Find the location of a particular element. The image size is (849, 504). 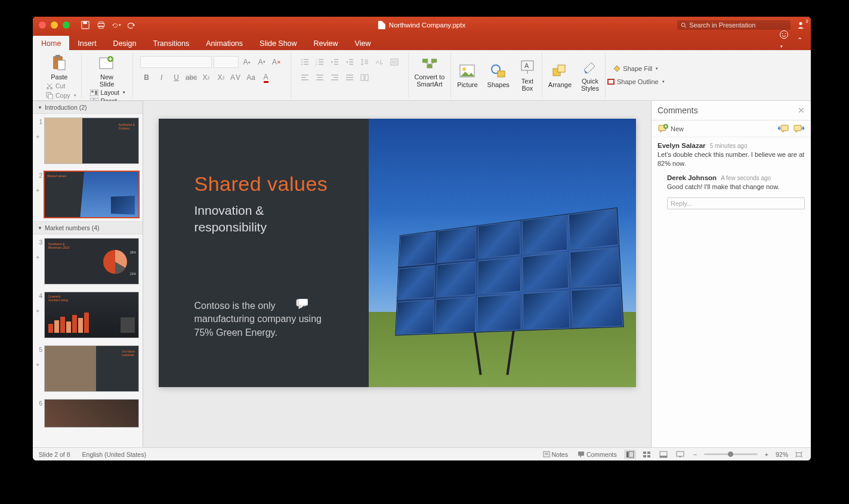

slide-subtitle: Innovation & responsibility is located at coordinates (230, 219).